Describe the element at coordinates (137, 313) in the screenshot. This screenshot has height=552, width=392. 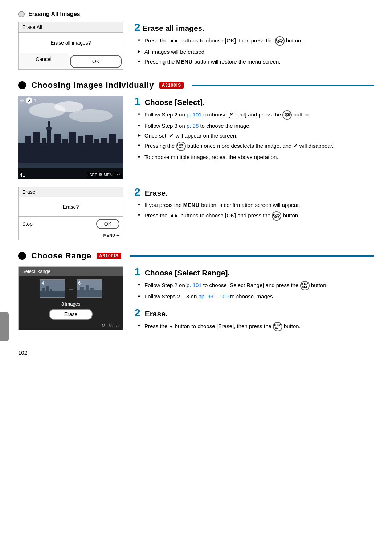
I see `range-step2-num: 2` at that location.